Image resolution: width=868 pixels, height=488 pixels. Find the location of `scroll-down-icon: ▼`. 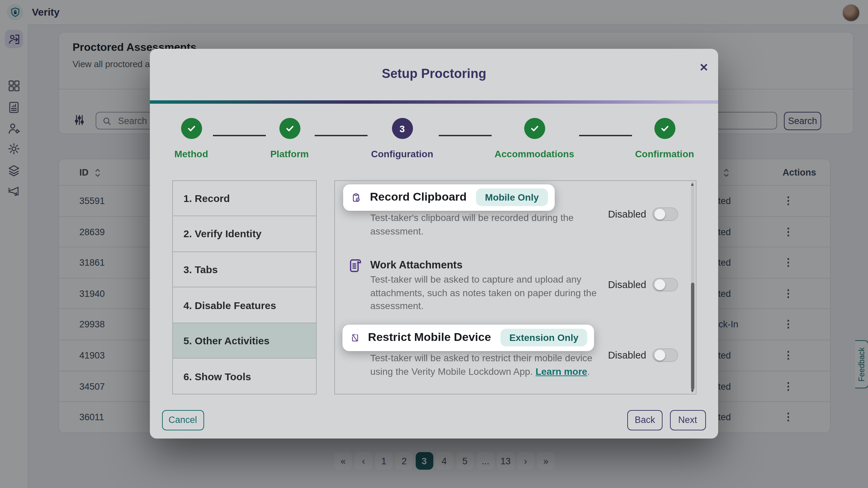

scroll-down-icon: ▼ is located at coordinates (692, 391).